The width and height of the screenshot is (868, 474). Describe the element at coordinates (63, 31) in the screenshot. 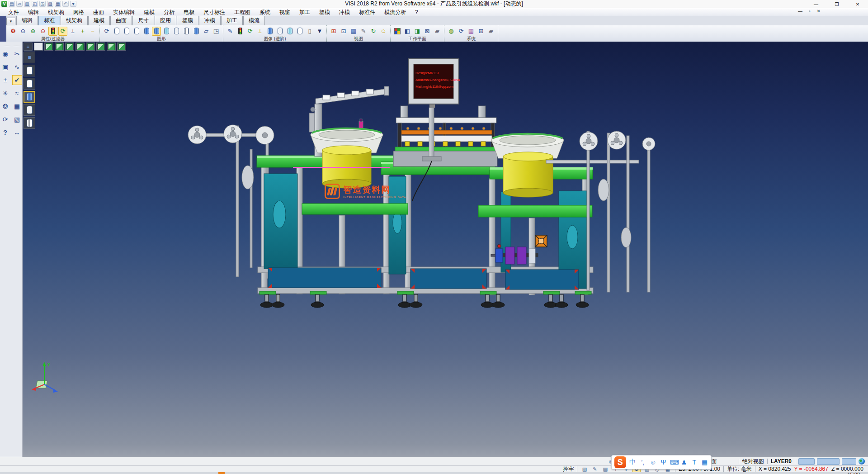

I see `refresh-attributes-icon: ⟳` at that location.